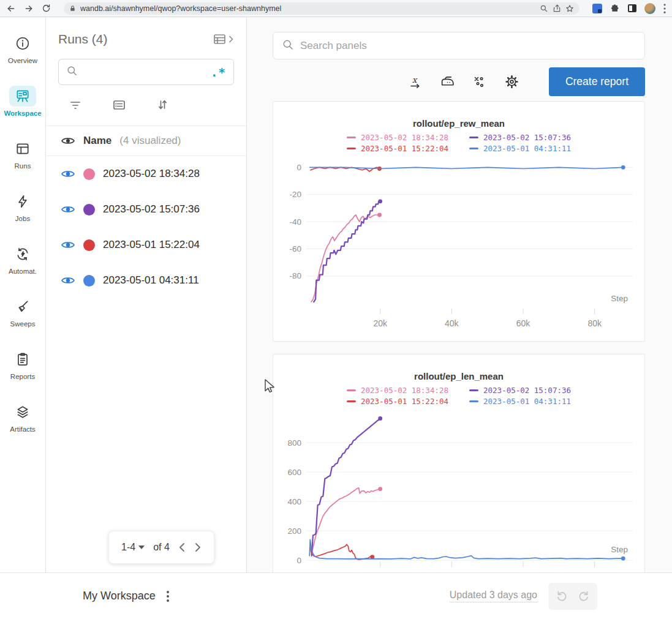 The width and height of the screenshot is (672, 619). Describe the element at coordinates (23, 259) in the screenshot. I see `sidebar-item-automations: Automat.` at that location.